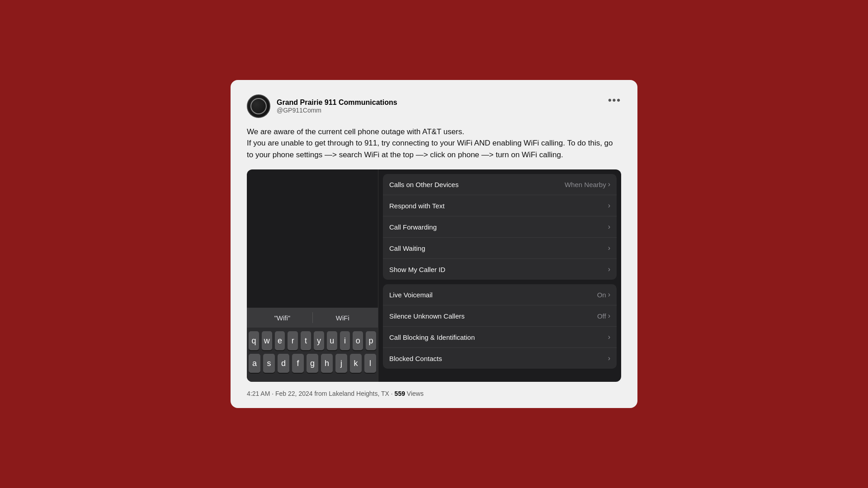 This screenshot has width=868, height=488. I want to click on settings-item-call-blocking: Call Blocking & Identification ›, so click(500, 337).